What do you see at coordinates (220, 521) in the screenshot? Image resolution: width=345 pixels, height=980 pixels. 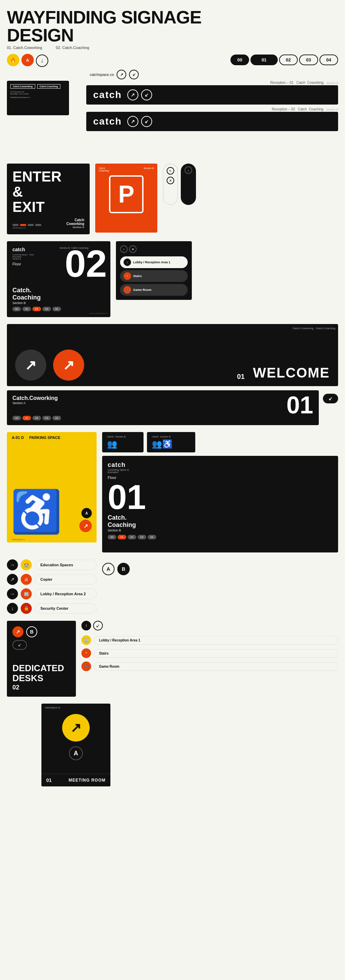 I see `catch-floor-b-name: Catch.Coaching` at bounding box center [220, 521].